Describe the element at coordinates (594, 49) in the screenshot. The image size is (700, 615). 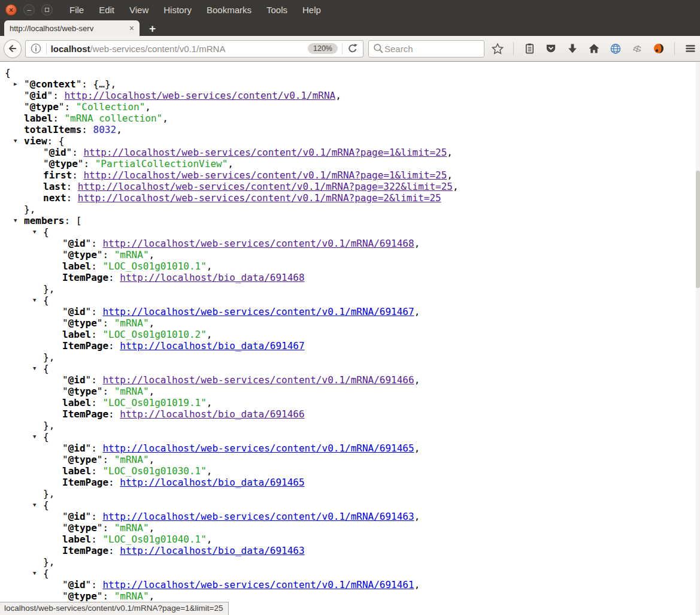
I see `home-button` at that location.